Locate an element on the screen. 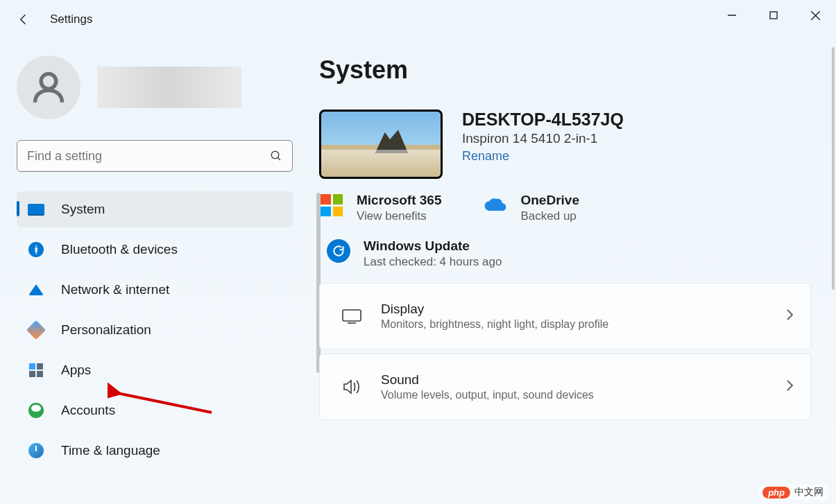 This screenshot has height=504, width=836. item-sub: Monitors, brightness, night light, displ… is located at coordinates (583, 324).